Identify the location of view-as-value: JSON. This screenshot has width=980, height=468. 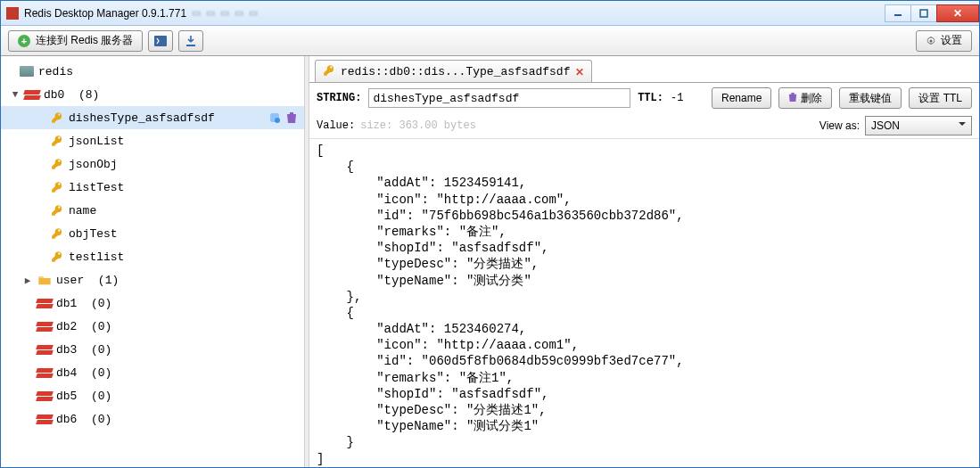
(885, 126).